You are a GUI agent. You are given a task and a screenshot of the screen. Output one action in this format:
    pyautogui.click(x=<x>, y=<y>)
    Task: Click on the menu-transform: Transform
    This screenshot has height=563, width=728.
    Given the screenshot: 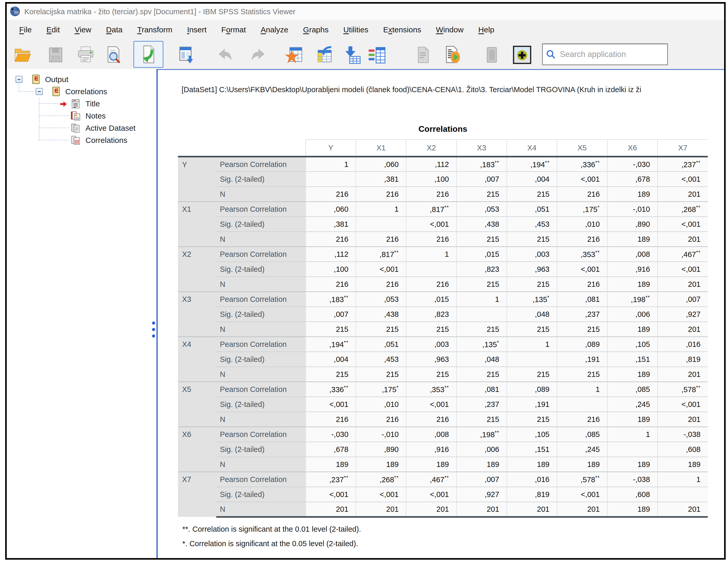 What is the action you would take?
    pyautogui.click(x=155, y=30)
    